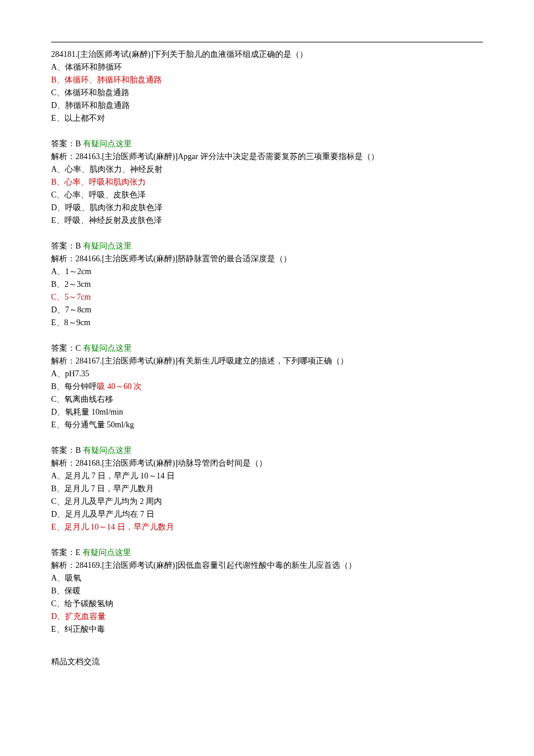 The width and height of the screenshot is (534, 756). What do you see at coordinates (267, 489) in the screenshot?
I see `question-option: B、足月儿 7 日，早产儿数月` at bounding box center [267, 489].